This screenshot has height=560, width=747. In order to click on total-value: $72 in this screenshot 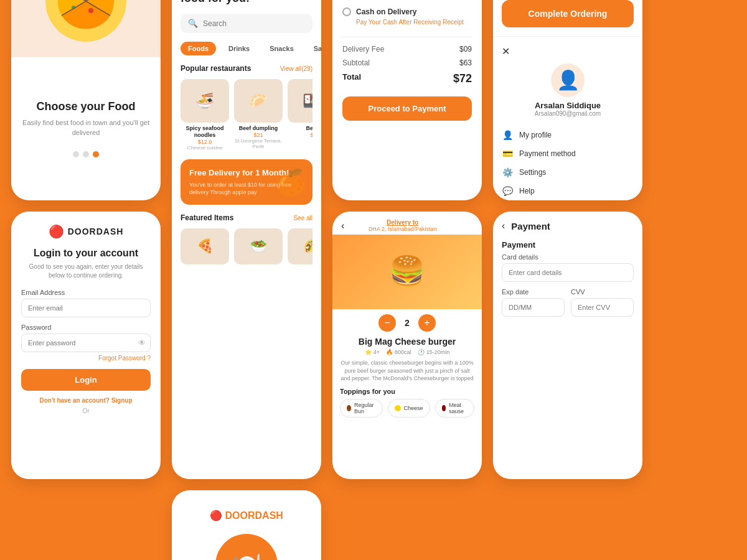, I will do `click(463, 78)`.